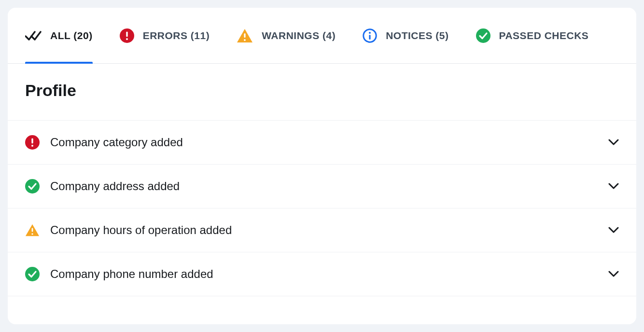  I want to click on check-item: Company category added, so click(322, 143).